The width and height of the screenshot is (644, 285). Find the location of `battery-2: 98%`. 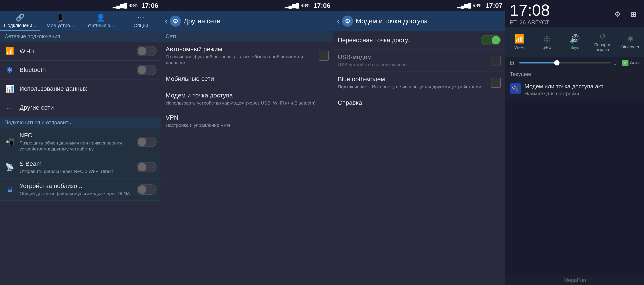

battery-2: 98% is located at coordinates (306, 6).